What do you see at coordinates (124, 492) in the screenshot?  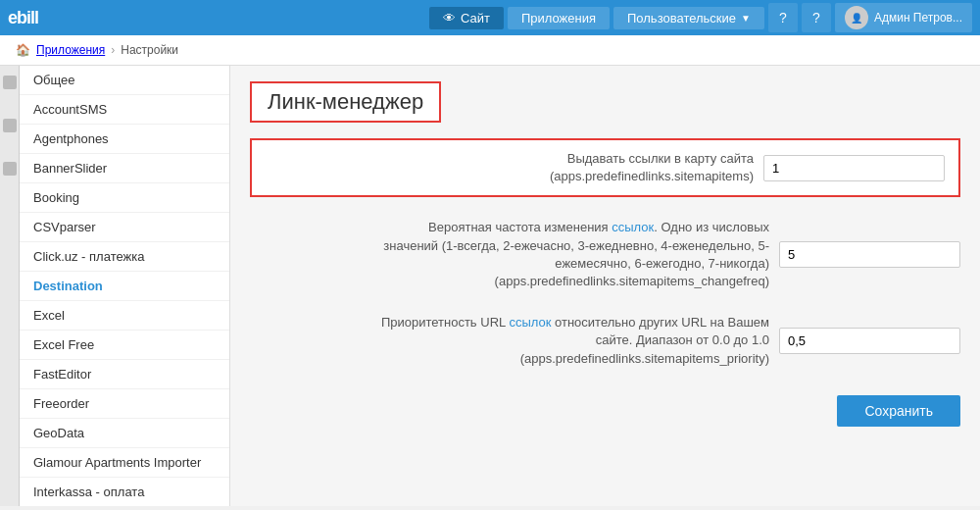 I see `sidebar-item-interkassa: Interkassa - оплата` at bounding box center [124, 492].